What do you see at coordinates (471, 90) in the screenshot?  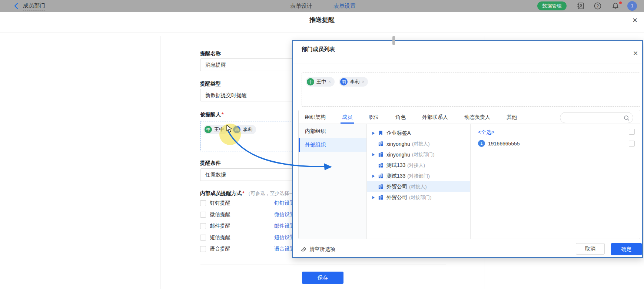 I see `selected-members-area: 中 王中 × 莉 李莉 ×` at bounding box center [471, 90].